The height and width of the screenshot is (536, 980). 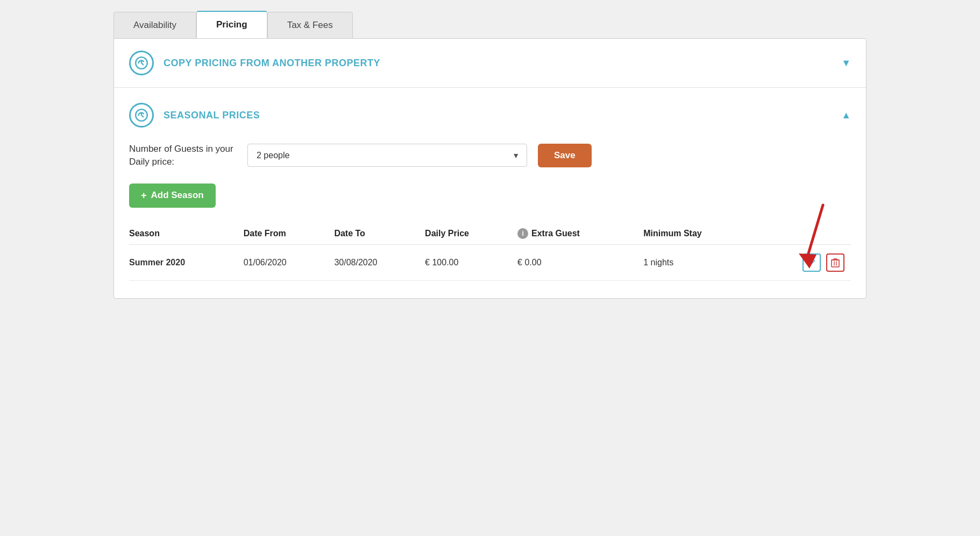 What do you see at coordinates (183, 156) in the screenshot?
I see `guests-label: Number of Guests in your Daily price:` at bounding box center [183, 156].